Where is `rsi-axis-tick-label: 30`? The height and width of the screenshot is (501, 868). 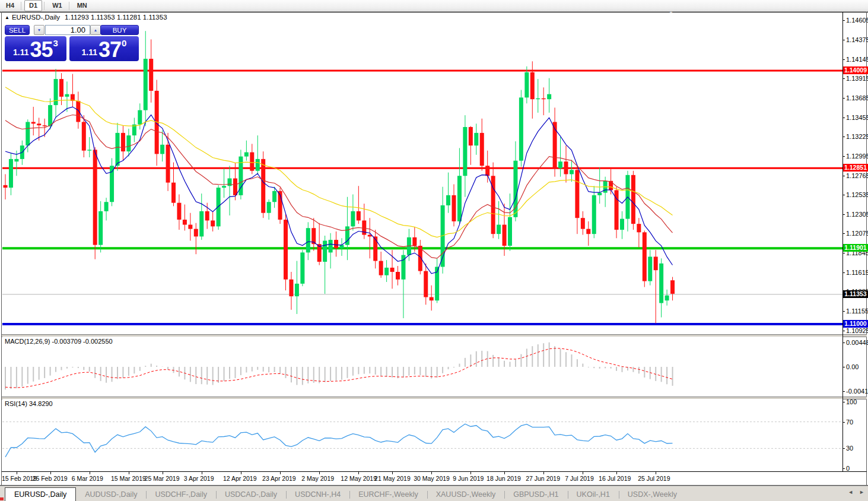
rsi-axis-tick-label: 30 is located at coordinates (850, 448).